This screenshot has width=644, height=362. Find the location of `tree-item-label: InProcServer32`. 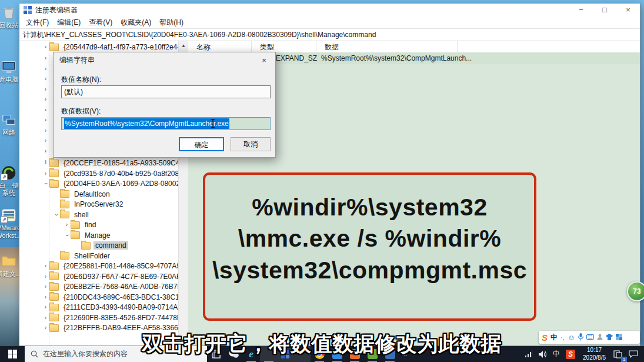

tree-item-label: InProcServer32 is located at coordinates (99, 204).